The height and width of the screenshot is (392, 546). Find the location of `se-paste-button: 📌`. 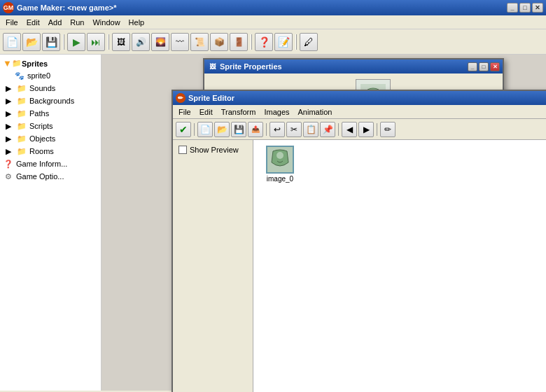

se-paste-button: 📌 is located at coordinates (328, 130).